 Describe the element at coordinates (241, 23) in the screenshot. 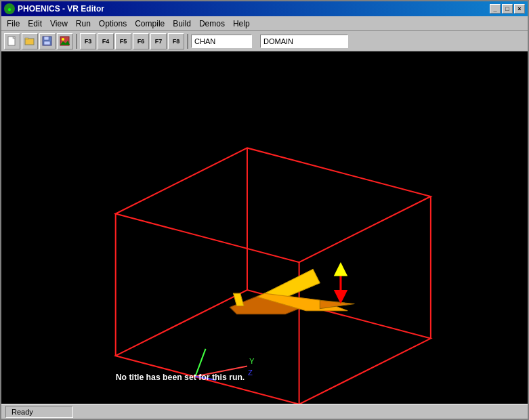

I see `menu-help: Help` at that location.